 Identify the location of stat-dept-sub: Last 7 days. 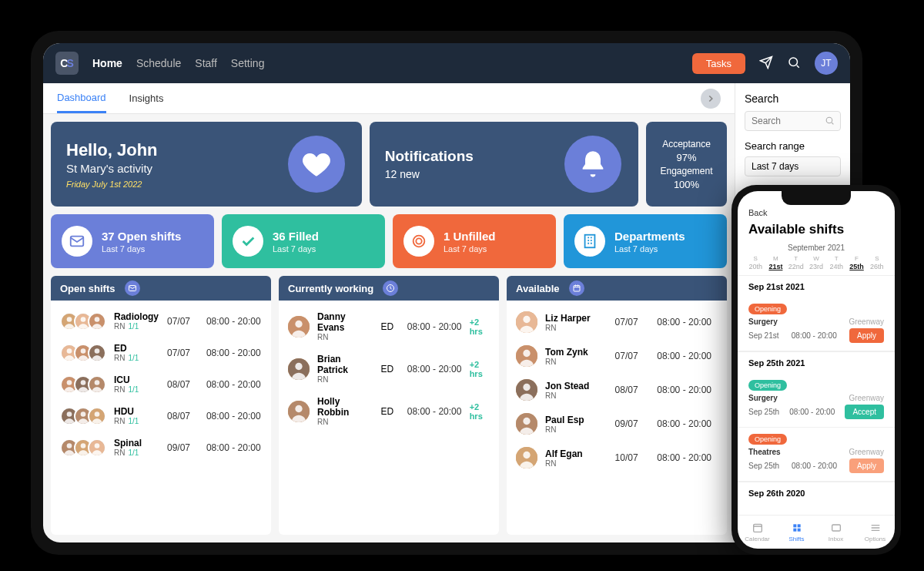
(650, 249).